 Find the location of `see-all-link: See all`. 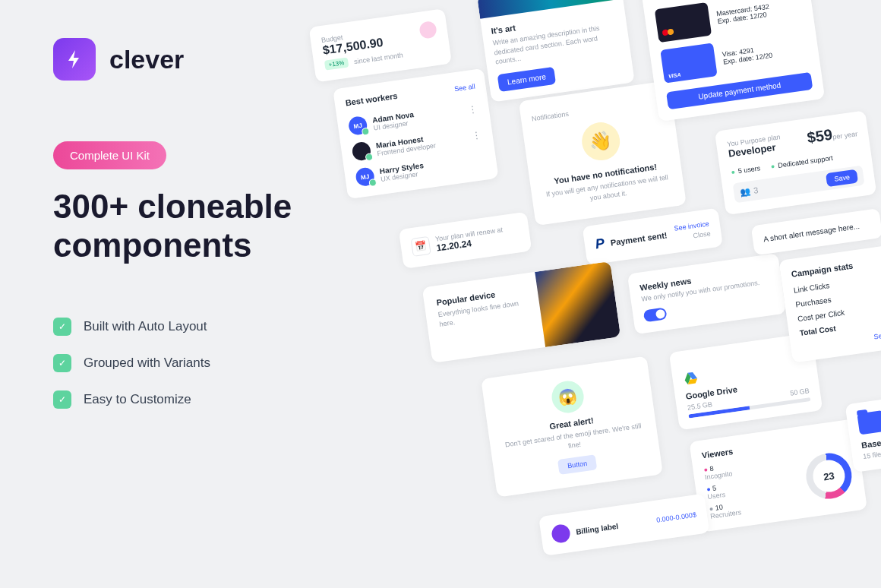

see-all-link: See all is located at coordinates (465, 88).